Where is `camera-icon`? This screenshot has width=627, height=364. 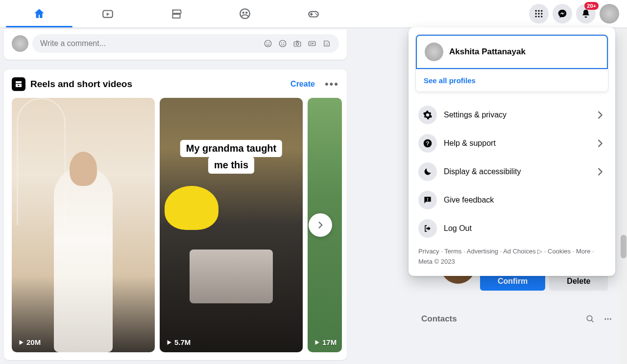
camera-icon is located at coordinates (297, 44).